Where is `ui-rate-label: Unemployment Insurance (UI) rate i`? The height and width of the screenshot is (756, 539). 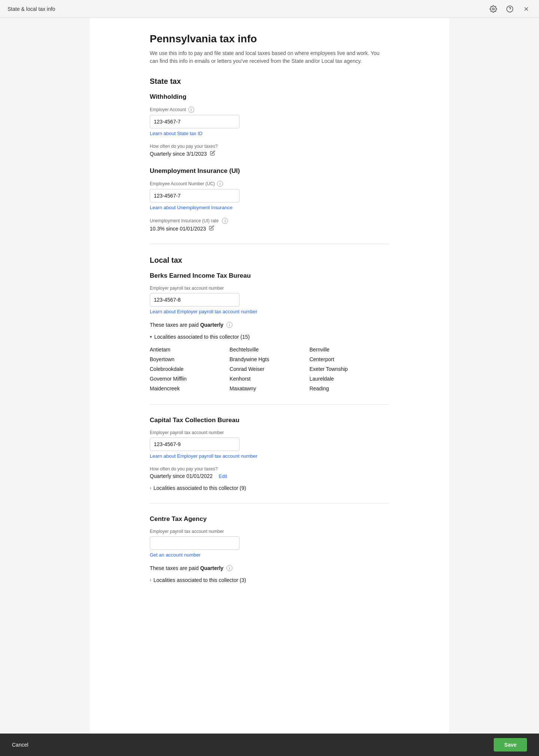 ui-rate-label: Unemployment Insurance (UI) rate i is located at coordinates (270, 221).